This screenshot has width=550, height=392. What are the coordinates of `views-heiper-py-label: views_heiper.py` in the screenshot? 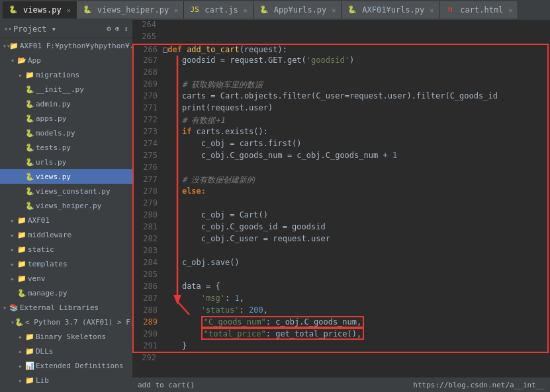 It's located at (69, 206).